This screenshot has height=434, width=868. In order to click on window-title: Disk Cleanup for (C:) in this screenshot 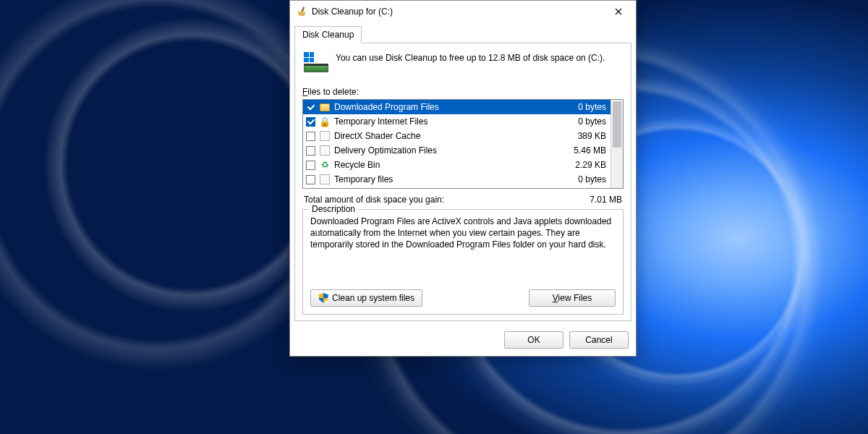, I will do `click(458, 12)`.